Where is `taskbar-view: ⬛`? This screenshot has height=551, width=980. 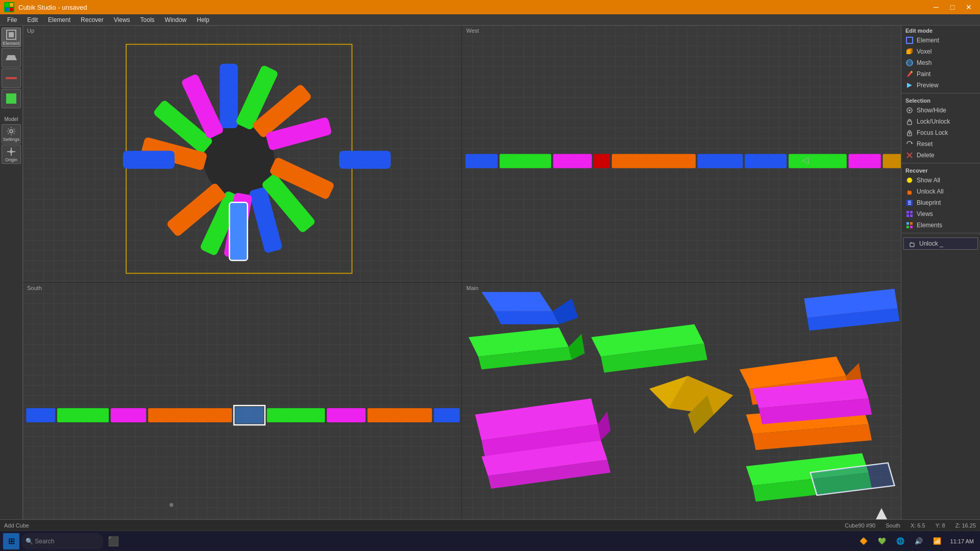 taskbar-view: ⬛ is located at coordinates (113, 541).